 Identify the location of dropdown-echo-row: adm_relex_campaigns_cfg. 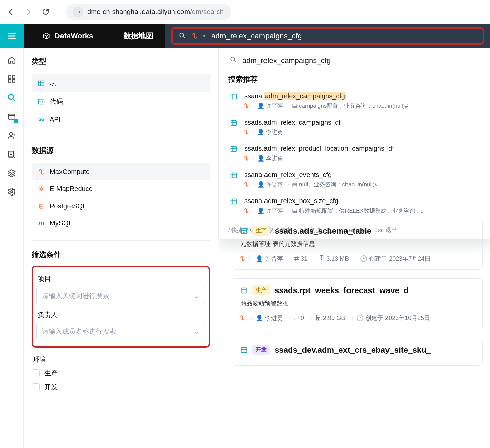
(356, 63).